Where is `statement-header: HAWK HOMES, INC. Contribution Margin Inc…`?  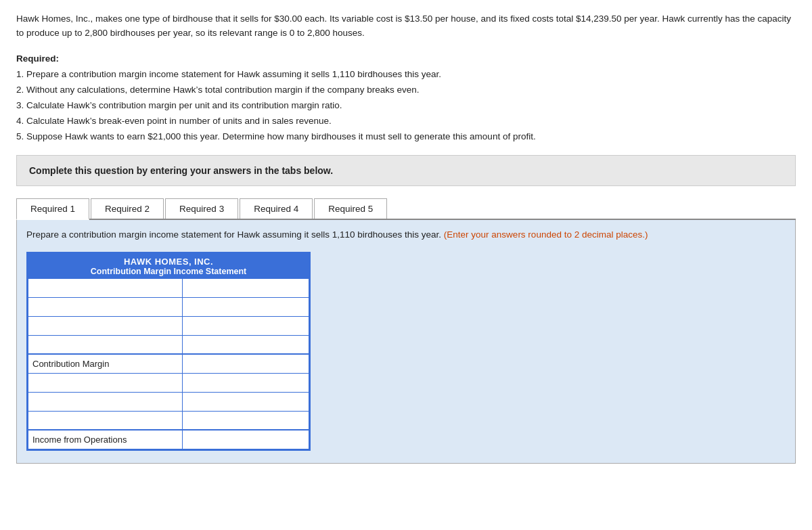
statement-header: HAWK HOMES, INC. Contribution Margin Inc… is located at coordinates (168, 265).